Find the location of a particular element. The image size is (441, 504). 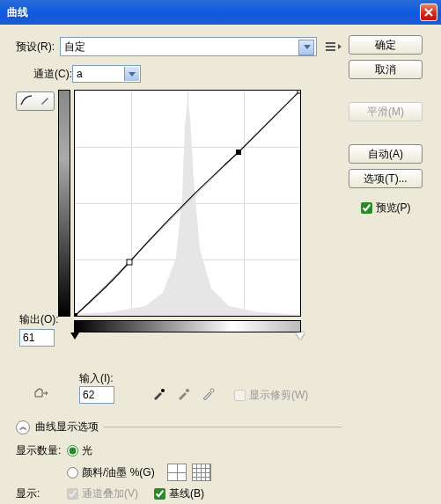

ok-button: 确定 is located at coordinates (386, 45).